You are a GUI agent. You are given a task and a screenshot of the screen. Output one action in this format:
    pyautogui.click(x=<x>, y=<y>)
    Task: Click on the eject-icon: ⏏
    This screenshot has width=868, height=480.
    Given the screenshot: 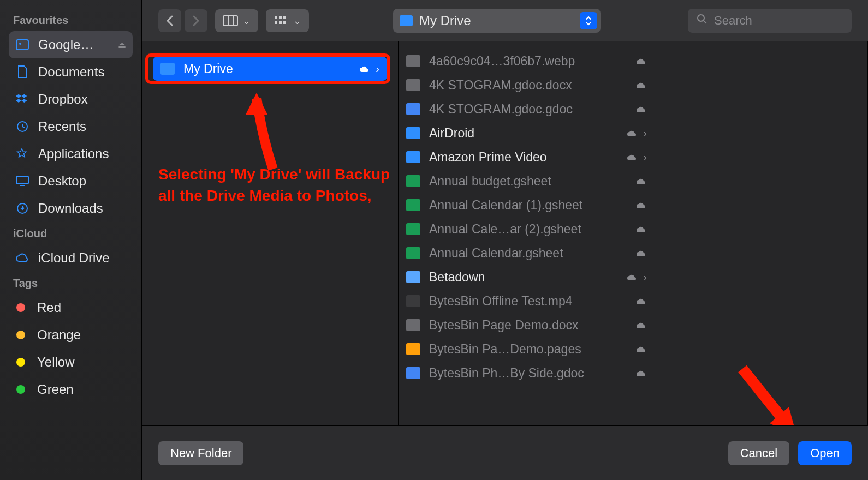 What is the action you would take?
    pyautogui.click(x=122, y=45)
    